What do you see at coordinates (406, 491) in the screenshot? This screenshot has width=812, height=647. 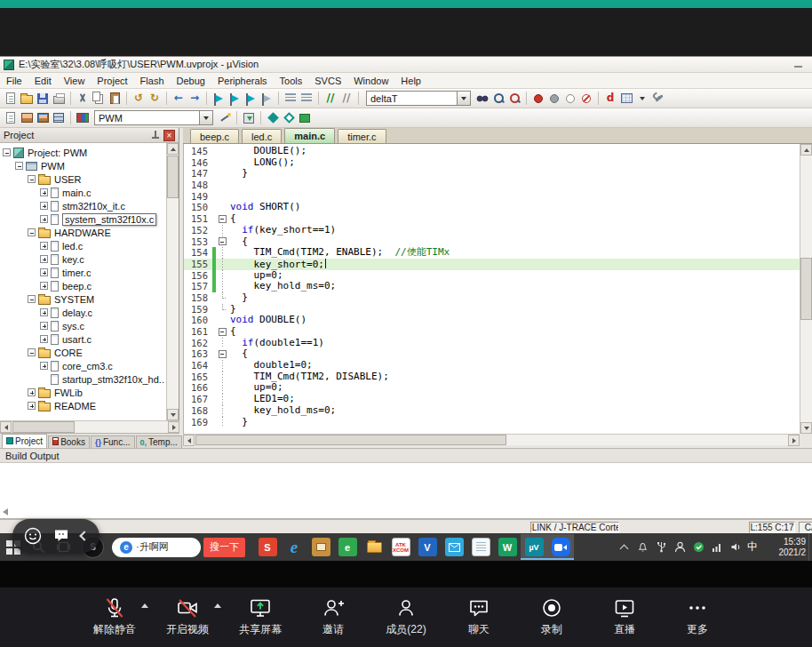 I see `build-output-content` at bounding box center [406, 491].